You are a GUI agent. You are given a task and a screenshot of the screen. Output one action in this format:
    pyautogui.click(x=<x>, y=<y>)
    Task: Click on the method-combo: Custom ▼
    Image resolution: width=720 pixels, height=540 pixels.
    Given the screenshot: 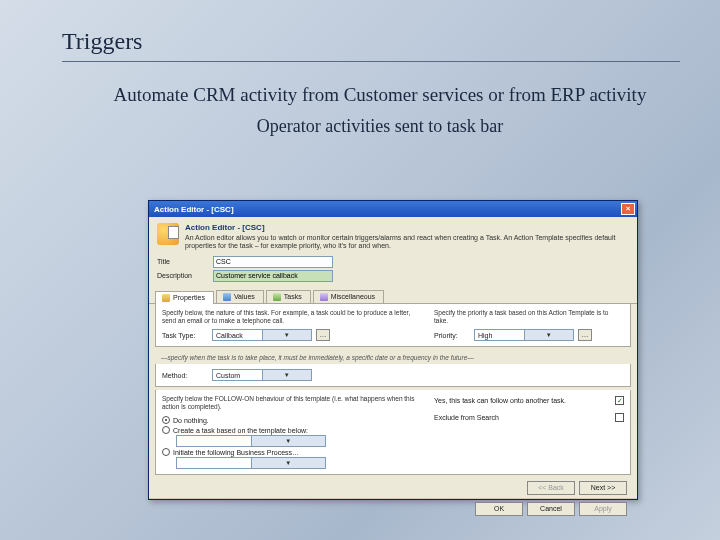 What is the action you would take?
    pyautogui.click(x=262, y=375)
    